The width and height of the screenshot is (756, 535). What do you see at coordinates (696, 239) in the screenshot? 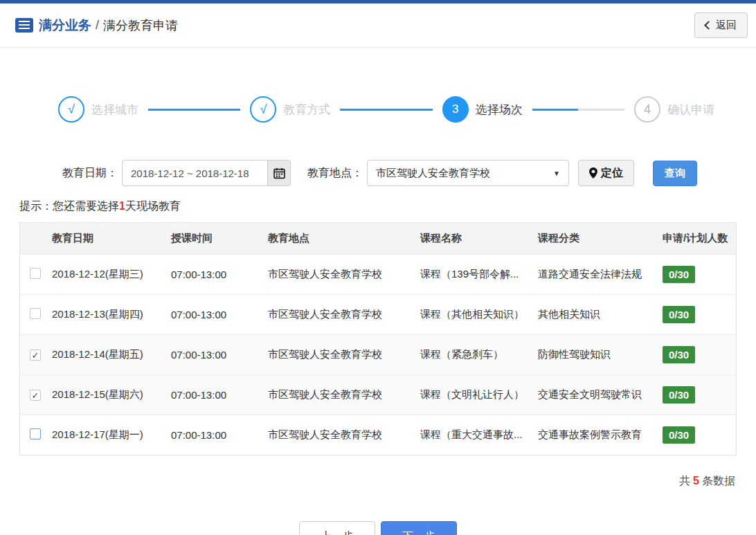
I see `column-header-capacity: 申请/计划人数` at bounding box center [696, 239].